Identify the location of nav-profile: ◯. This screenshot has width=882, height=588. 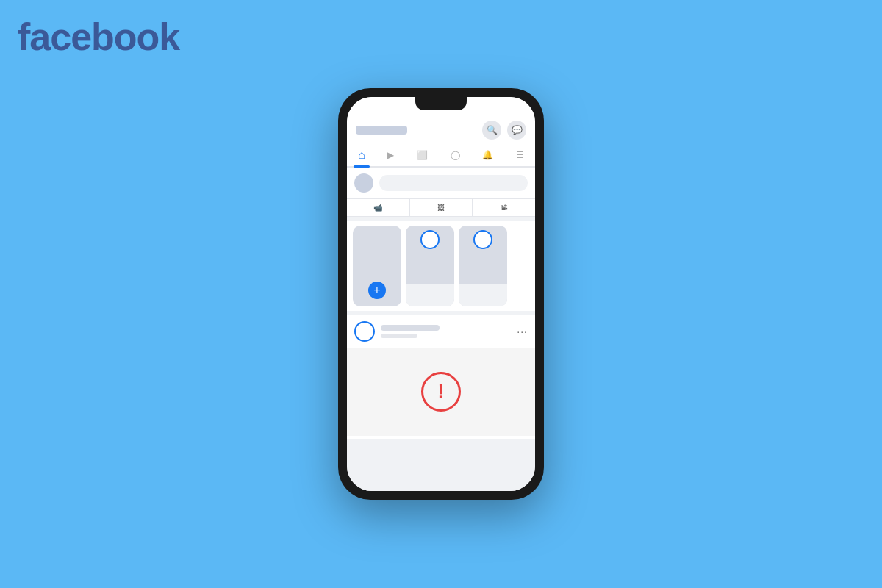
(456, 155).